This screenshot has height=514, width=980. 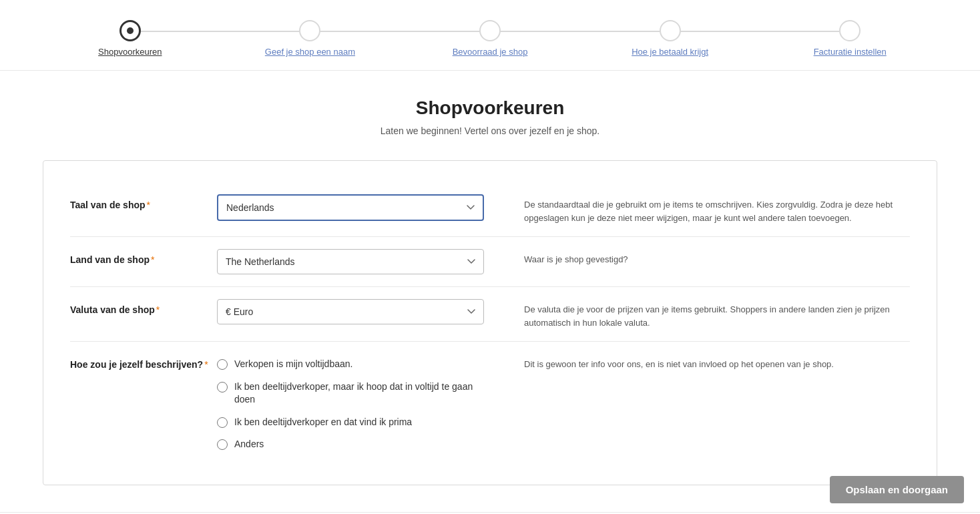 What do you see at coordinates (222, 423) in the screenshot?
I see `radio-parttime-ok-input` at bounding box center [222, 423].